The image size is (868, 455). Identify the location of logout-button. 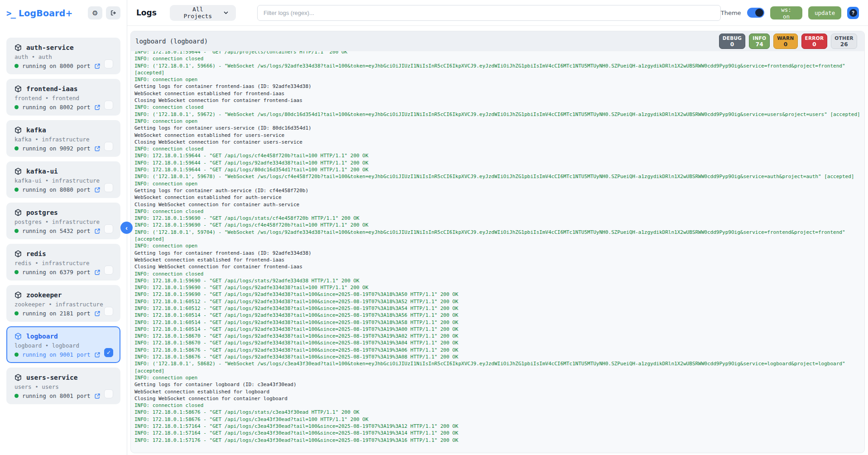
(113, 13).